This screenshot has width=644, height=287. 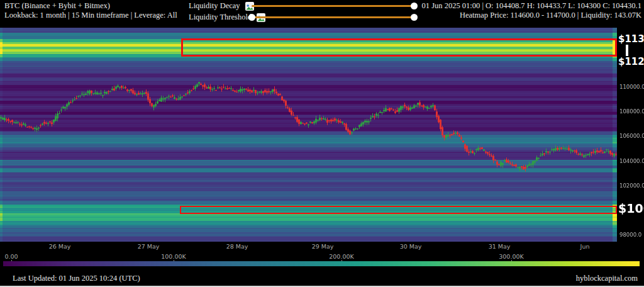 I want to click on price-tick-label: 108000.0, so click(x=631, y=111).